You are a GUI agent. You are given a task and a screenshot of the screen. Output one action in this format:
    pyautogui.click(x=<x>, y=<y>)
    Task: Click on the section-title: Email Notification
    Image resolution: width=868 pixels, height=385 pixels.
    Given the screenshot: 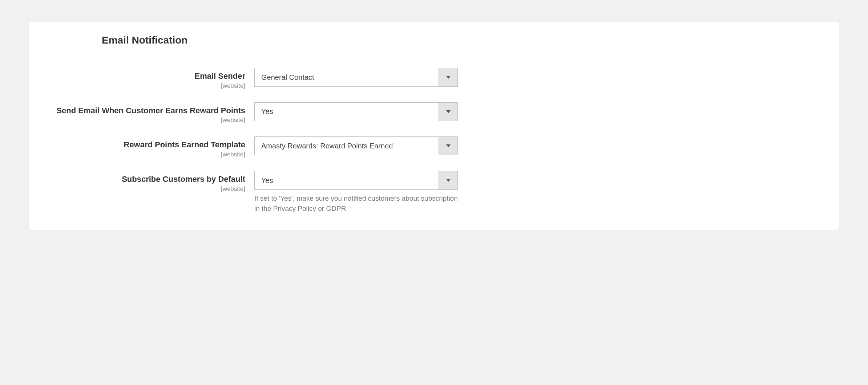 What is the action you would take?
    pyautogui.click(x=459, y=40)
    